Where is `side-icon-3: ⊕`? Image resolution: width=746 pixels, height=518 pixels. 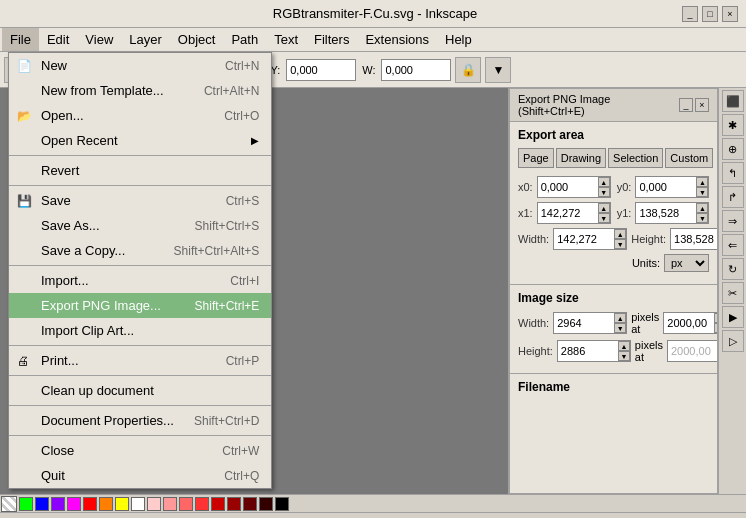
side-icon-3: ⊕ is located at coordinates (733, 149).